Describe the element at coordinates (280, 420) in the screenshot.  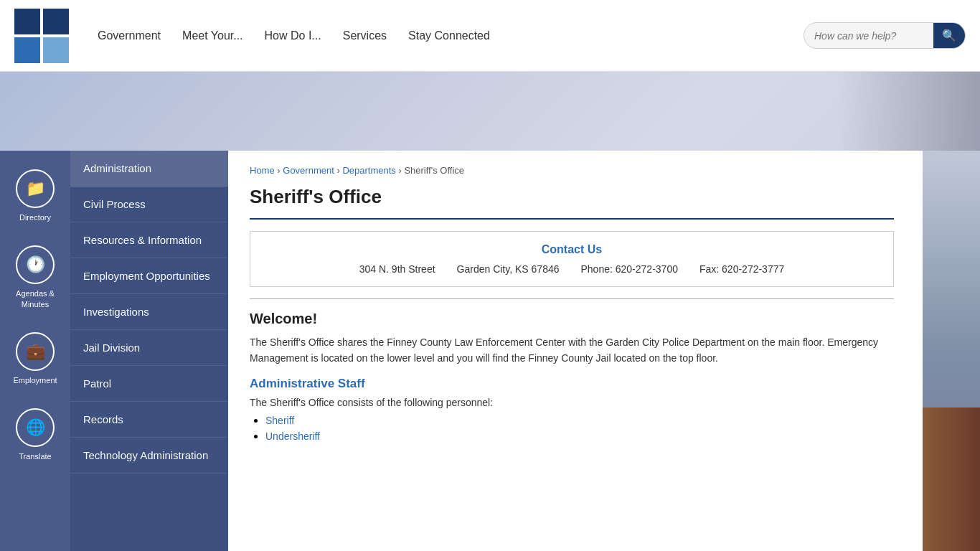
I see `staff-sheriff-link: Sheriff` at that location.